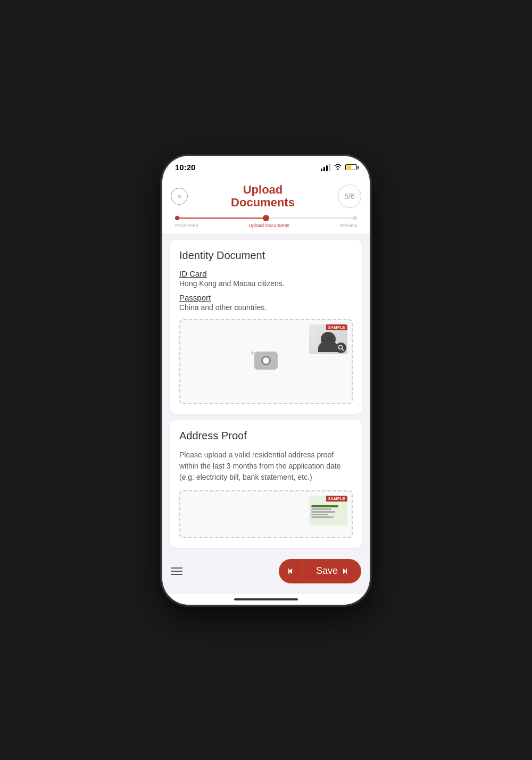 The image size is (532, 760). Describe the element at coordinates (338, 167) in the screenshot. I see `wifi-icon` at that location.